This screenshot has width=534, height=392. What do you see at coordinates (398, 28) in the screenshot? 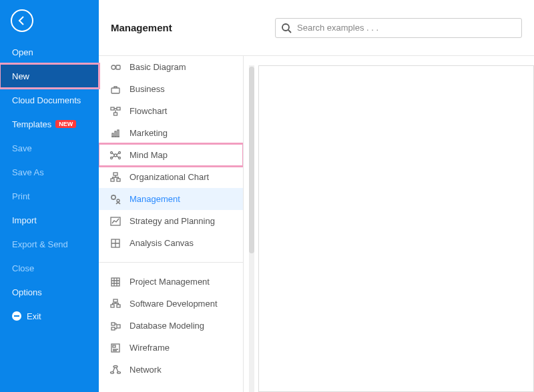
I see `search-box` at bounding box center [398, 28].